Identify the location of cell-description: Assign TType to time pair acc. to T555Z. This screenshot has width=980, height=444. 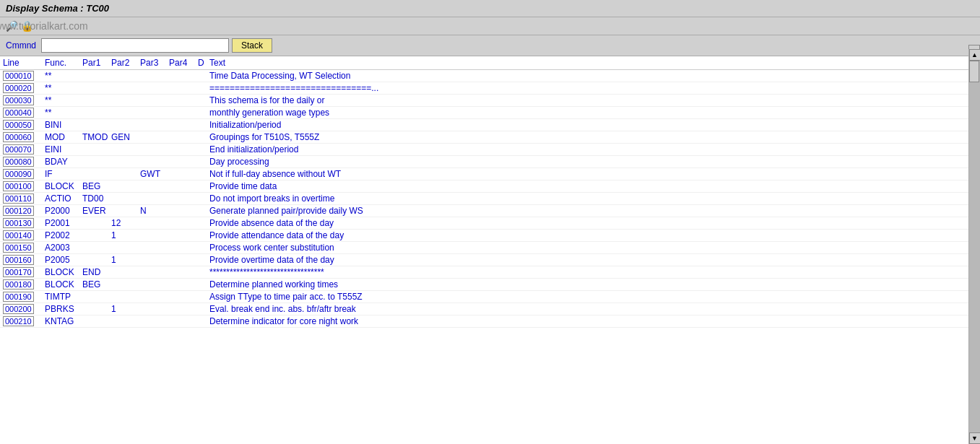
(588, 297).